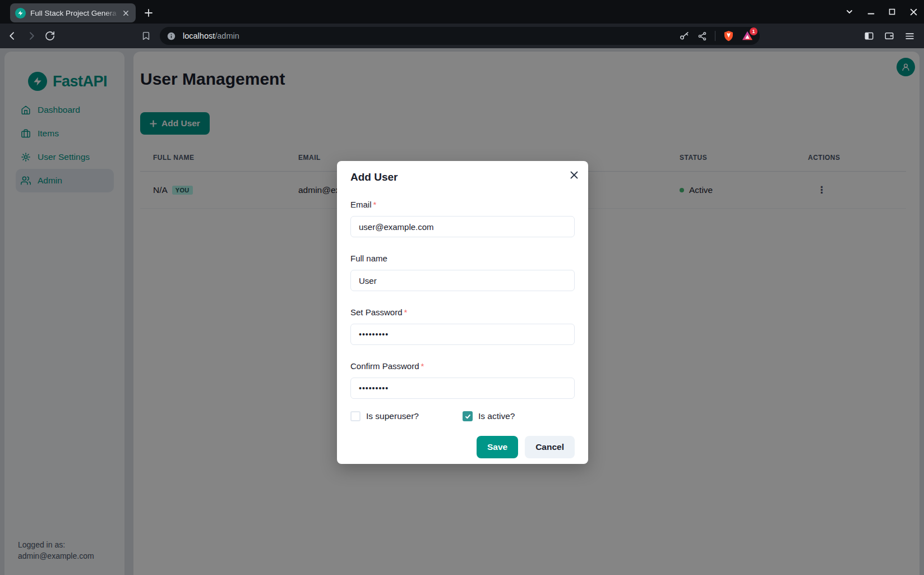 The width and height of the screenshot is (924, 575). I want to click on window-controls, so click(881, 12).